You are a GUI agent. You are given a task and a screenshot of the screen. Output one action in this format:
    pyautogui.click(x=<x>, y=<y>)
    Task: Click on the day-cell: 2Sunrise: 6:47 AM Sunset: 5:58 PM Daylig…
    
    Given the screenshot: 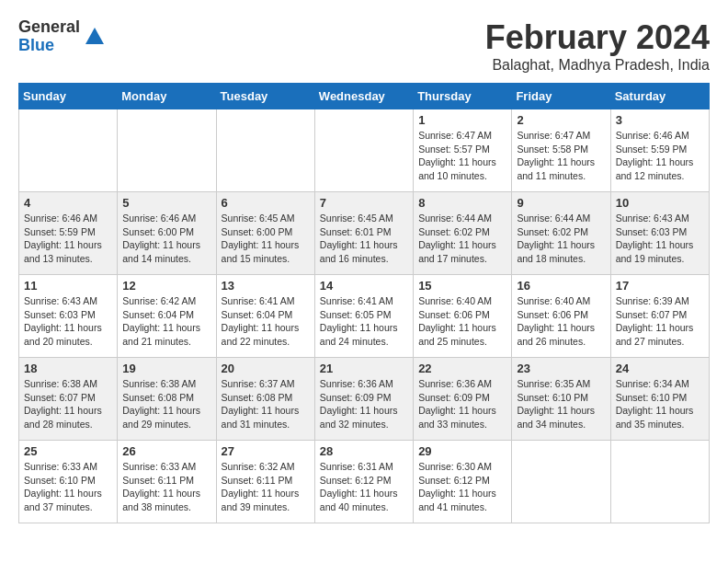 What is the action you would take?
    pyautogui.click(x=561, y=151)
    